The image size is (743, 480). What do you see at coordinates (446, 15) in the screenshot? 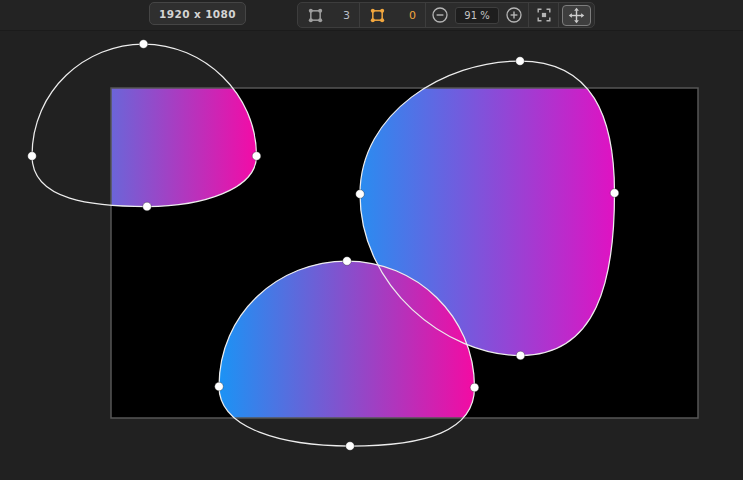
I see `canvas-toolbar: 3 0 91 %` at bounding box center [446, 15].